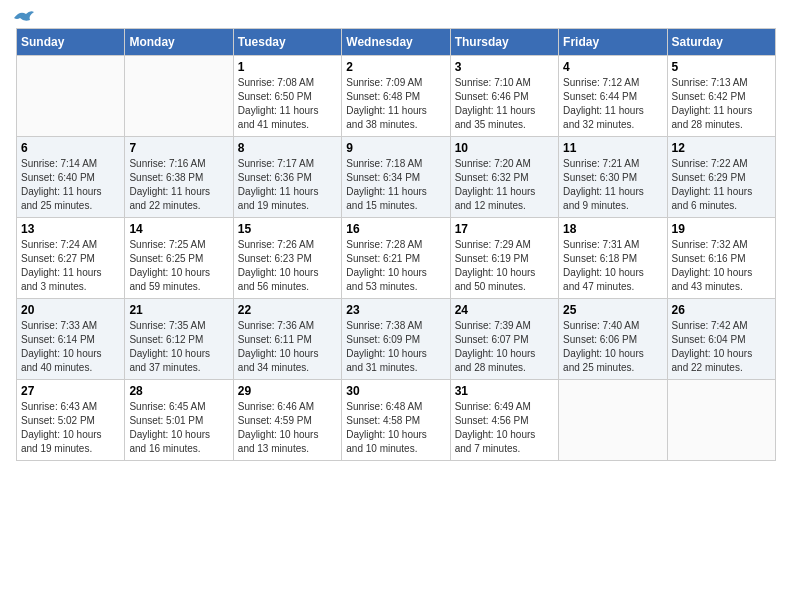  What do you see at coordinates (396, 229) in the screenshot?
I see `day-number: 16` at bounding box center [396, 229].